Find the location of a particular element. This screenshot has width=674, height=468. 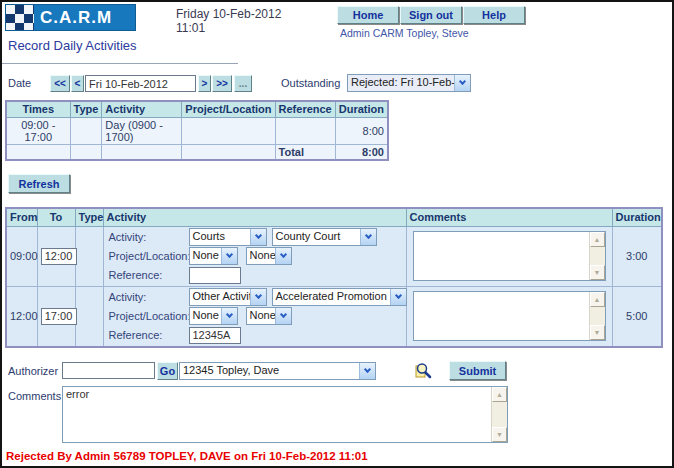

go-button: Go is located at coordinates (168, 371).